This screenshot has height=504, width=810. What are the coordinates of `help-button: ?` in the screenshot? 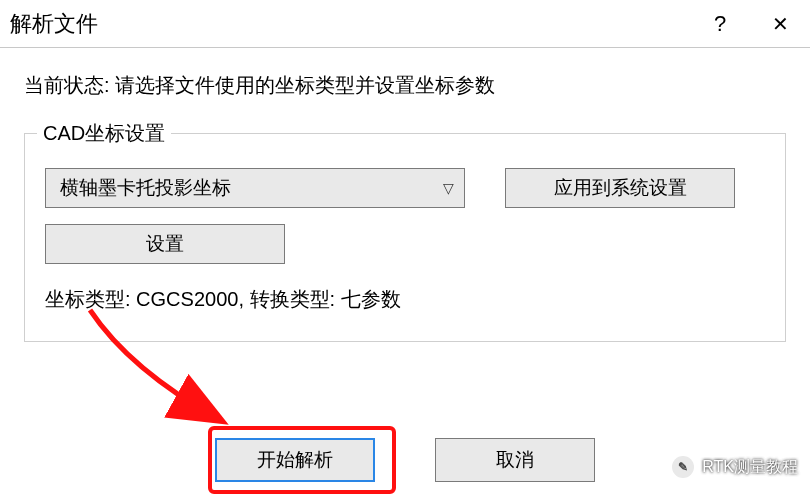 It's located at (720, 24).